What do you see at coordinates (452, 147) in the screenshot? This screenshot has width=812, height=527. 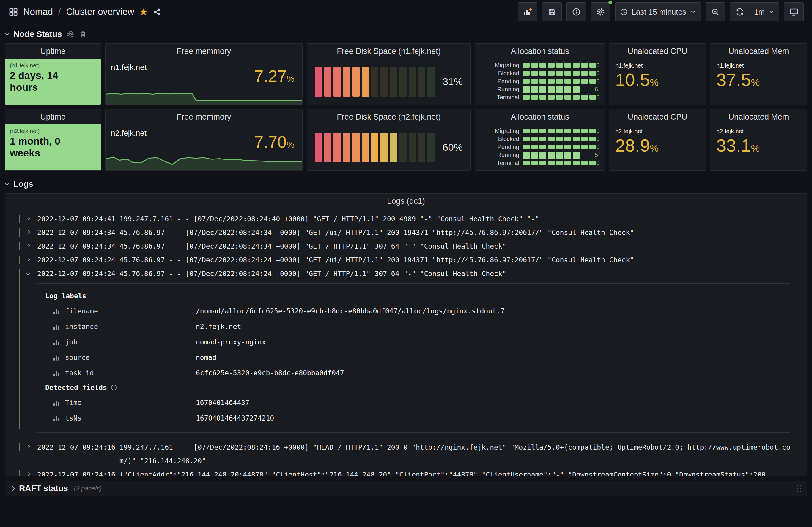 I see `disk-value: 60%` at bounding box center [452, 147].